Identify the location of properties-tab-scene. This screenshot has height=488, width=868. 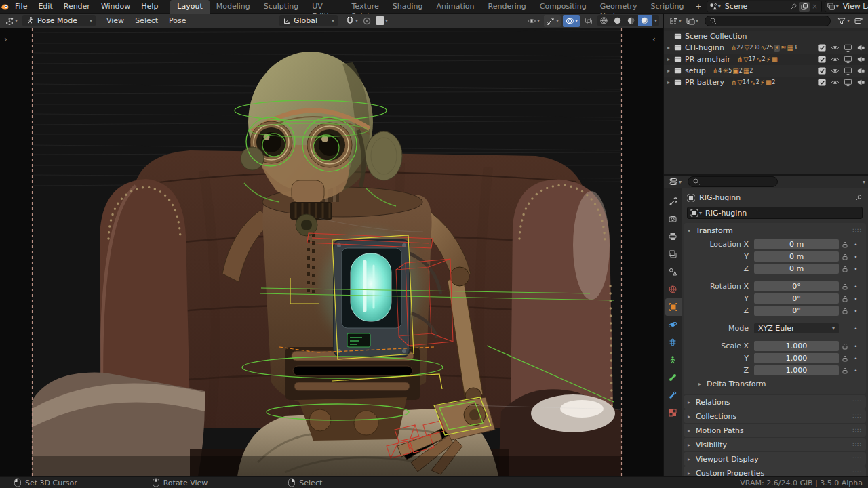
(673, 272).